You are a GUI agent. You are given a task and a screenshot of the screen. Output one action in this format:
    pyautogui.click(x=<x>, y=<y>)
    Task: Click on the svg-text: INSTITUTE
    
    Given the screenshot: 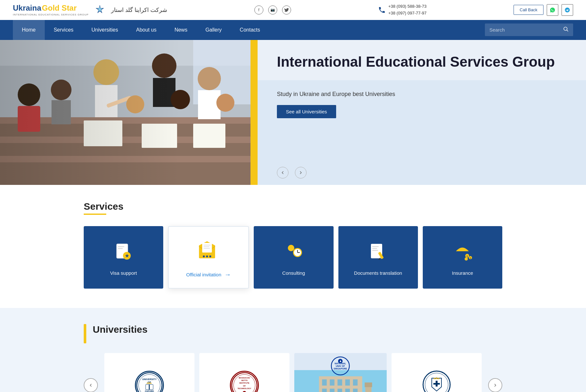 What is the action you would take?
    pyautogui.click(x=244, y=383)
    